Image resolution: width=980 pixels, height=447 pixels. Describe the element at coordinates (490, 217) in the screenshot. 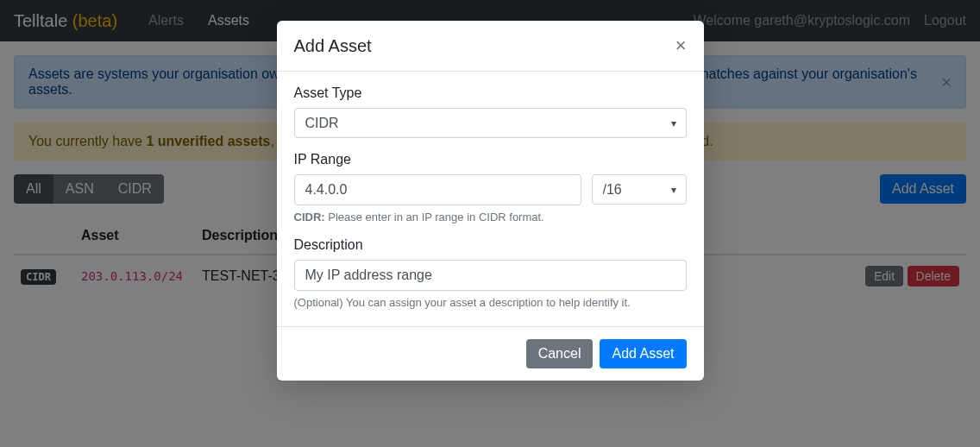

I see `cidr-help-text: CIDR: Please enter in an IP range in CID…` at that location.